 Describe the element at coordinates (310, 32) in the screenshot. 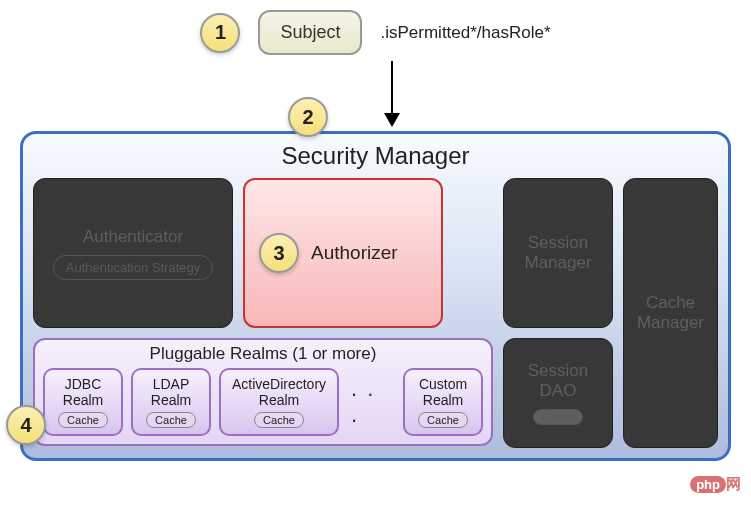

I see `subject-box: Subject` at that location.